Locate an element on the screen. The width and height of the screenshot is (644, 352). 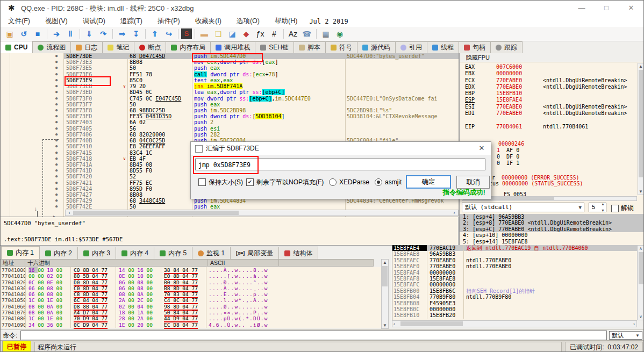
memory-row: 770410801C 00 1E 0070 D9 04 7728 00 2A 0… is located at coordinates (191, 318).